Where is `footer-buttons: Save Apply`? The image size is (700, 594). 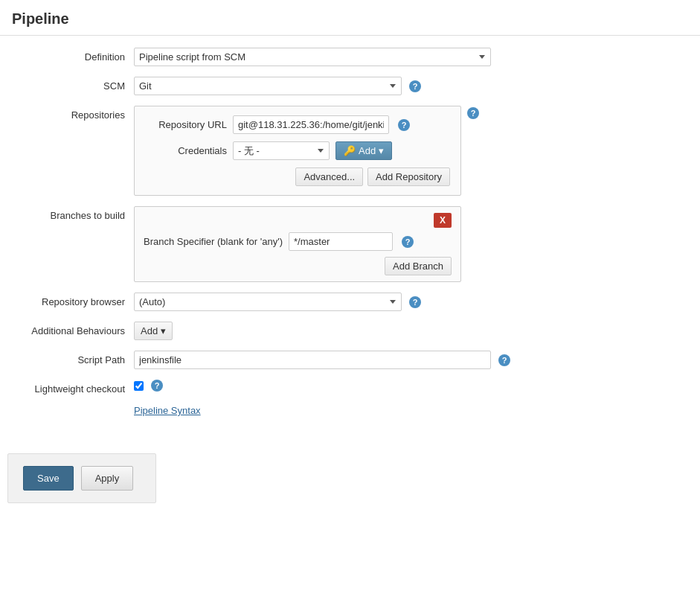
footer-buttons: Save Apply is located at coordinates (82, 478).